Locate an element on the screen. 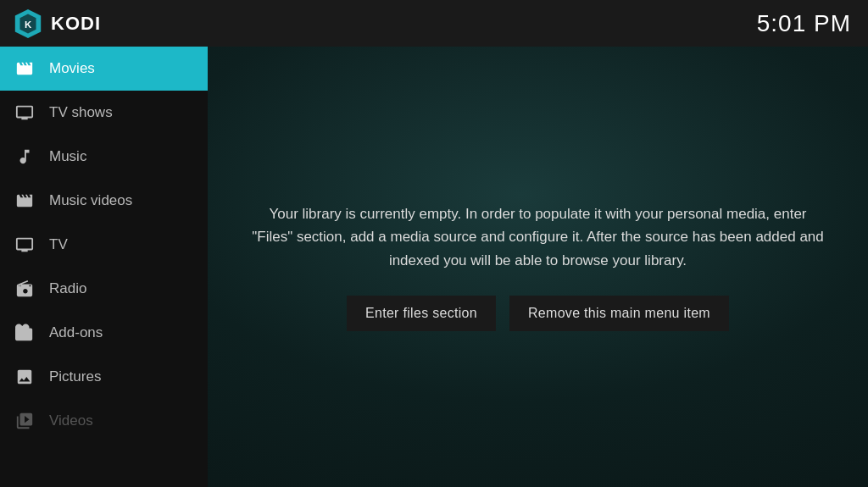  movies-icon is located at coordinates (25, 69).